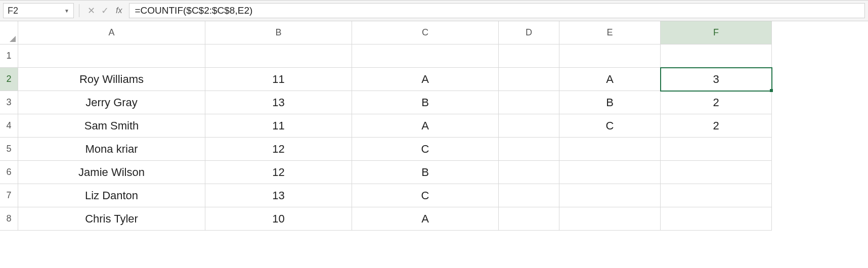 This screenshot has height=268, width=868. Describe the element at coordinates (529, 219) in the screenshot. I see `cell-D8` at that location.